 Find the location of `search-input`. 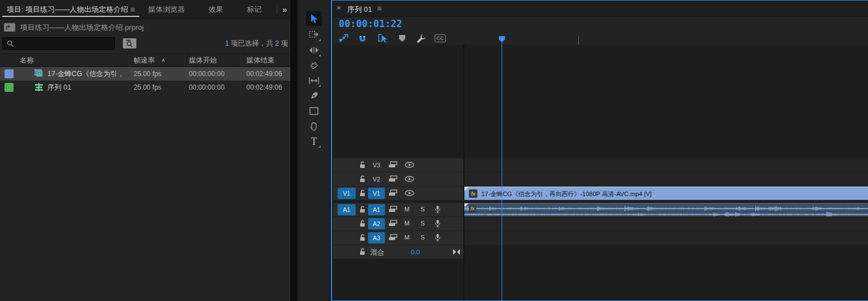

search-input is located at coordinates (65, 43).